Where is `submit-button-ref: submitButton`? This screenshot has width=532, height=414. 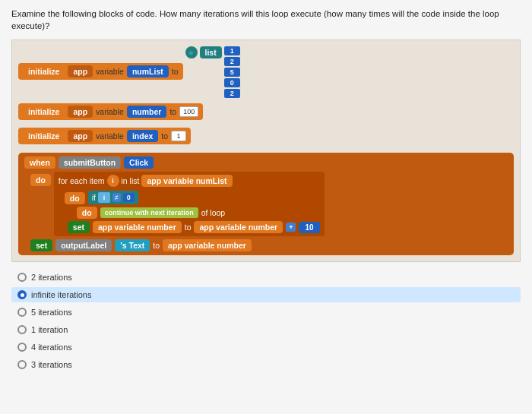
submit-button-ref: submitButton is located at coordinates (90, 163).